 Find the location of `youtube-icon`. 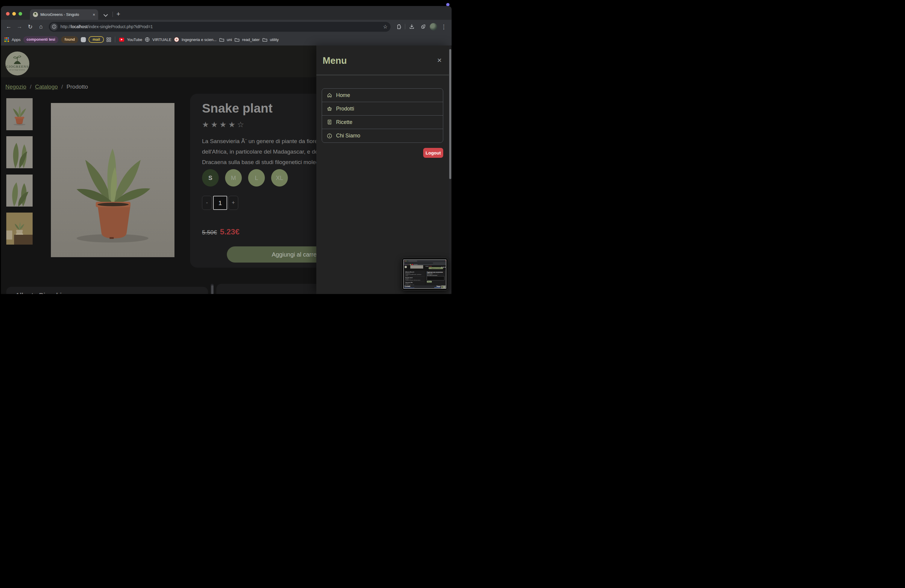

youtube-icon is located at coordinates (122, 40).